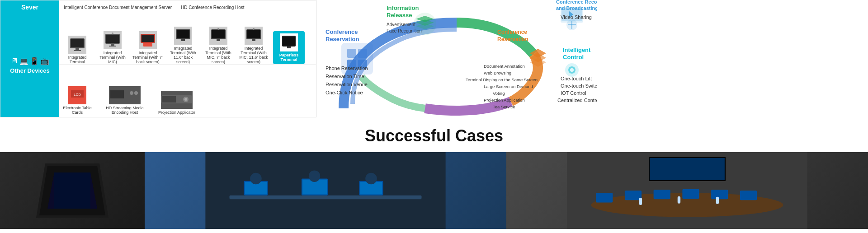  I want to click on device-name-1: Integrated Terminal (With MIC), so click(113, 57).